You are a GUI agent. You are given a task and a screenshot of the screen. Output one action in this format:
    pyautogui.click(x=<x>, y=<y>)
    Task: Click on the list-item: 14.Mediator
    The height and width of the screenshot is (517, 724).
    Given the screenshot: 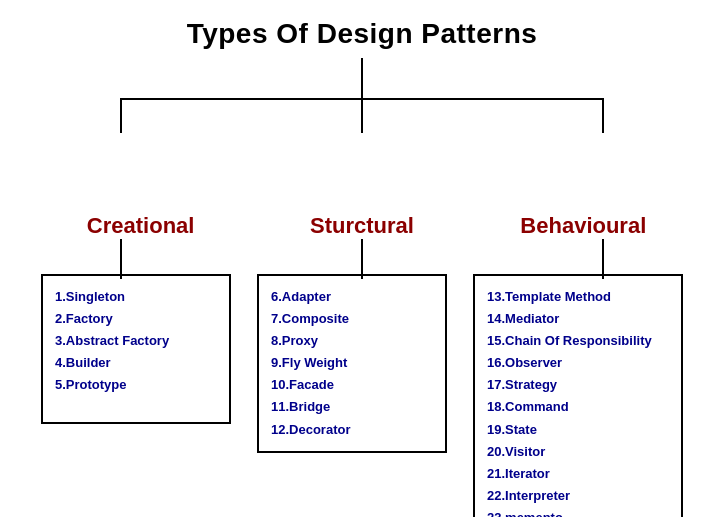 What is the action you would take?
    pyautogui.click(x=578, y=319)
    